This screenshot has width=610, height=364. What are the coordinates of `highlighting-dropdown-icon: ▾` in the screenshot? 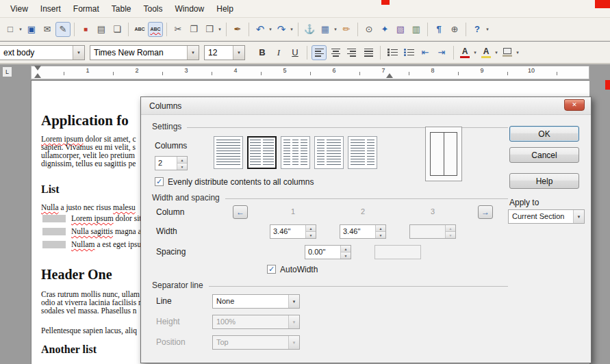 It's located at (496, 53).